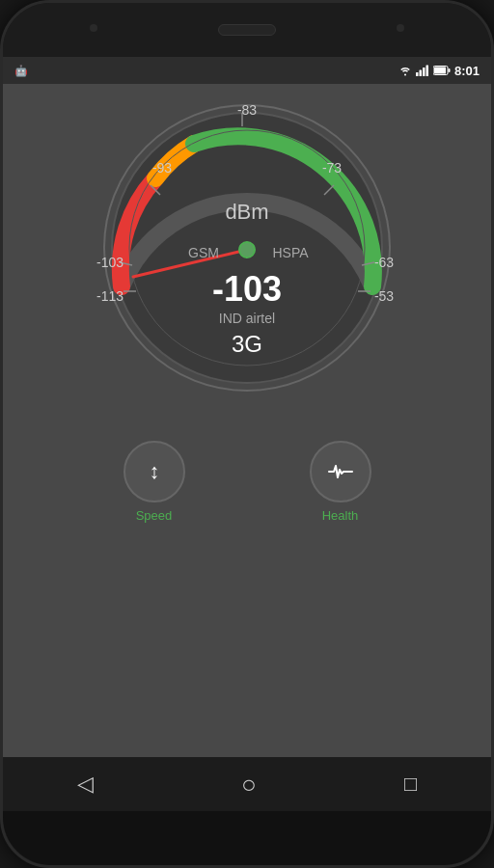 The width and height of the screenshot is (494, 868). What do you see at coordinates (154, 482) in the screenshot?
I see `speed-button: ↕ Speed` at bounding box center [154, 482].